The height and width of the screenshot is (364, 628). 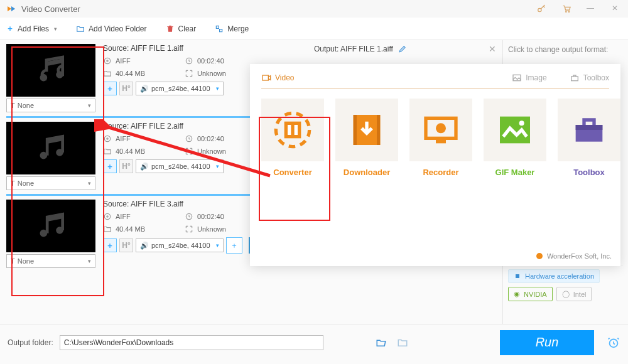 What do you see at coordinates (118, 29) in the screenshot?
I see `add-folder-label: Add Video Folder` at bounding box center [118, 29].